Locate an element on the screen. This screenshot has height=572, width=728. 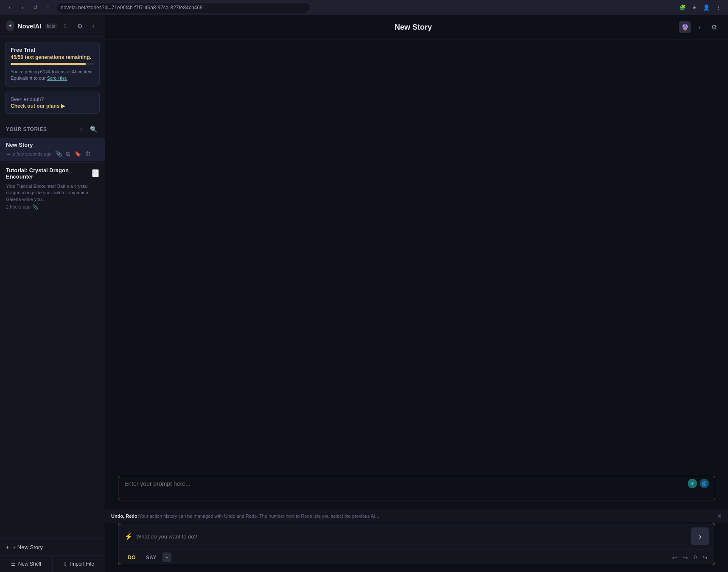
home-button: ⌂ is located at coordinates (48, 8).